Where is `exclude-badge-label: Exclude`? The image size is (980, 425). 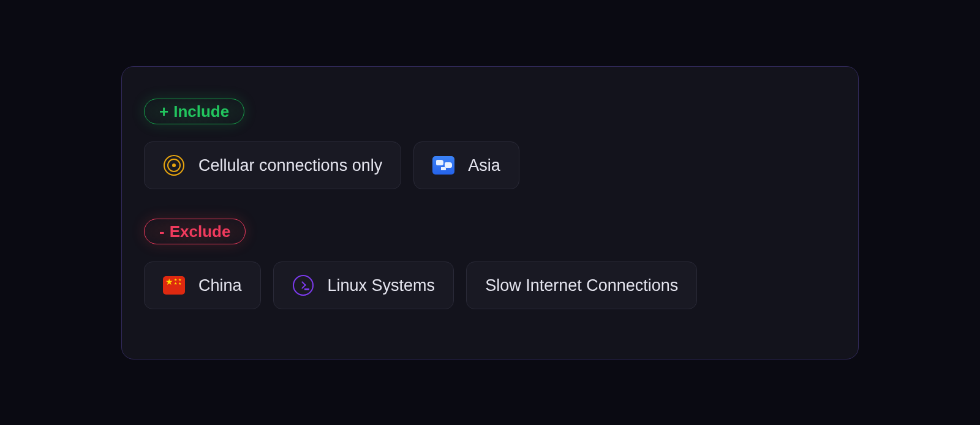 exclude-badge-label: Exclude is located at coordinates (200, 231).